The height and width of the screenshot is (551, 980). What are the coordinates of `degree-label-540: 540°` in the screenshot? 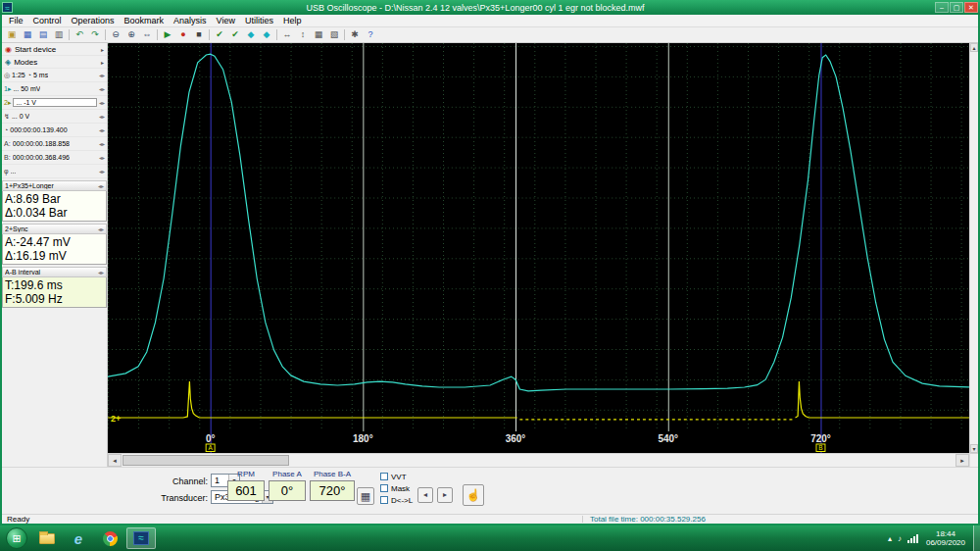 It's located at (668, 439).